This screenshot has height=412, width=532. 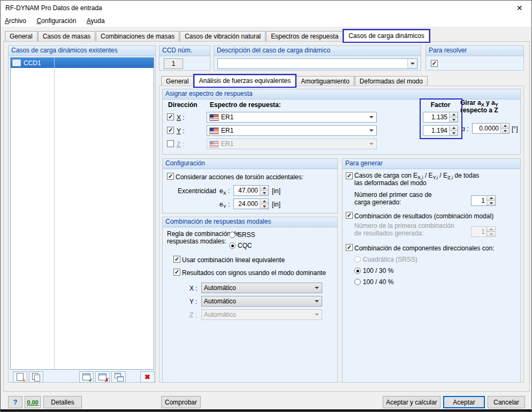 I want to click on rule-label-line2: respuestas modales:, so click(x=197, y=241).